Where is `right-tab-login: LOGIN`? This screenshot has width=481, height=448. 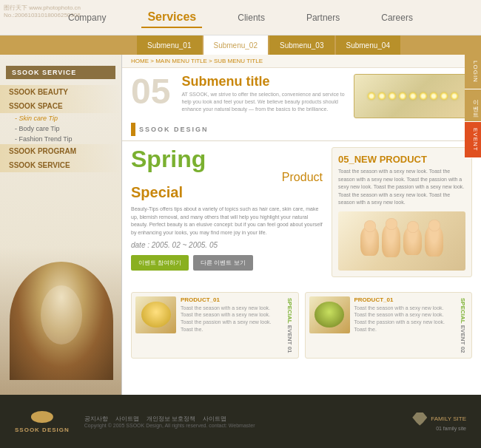
right-tab-login: LOGIN is located at coordinates (473, 72).